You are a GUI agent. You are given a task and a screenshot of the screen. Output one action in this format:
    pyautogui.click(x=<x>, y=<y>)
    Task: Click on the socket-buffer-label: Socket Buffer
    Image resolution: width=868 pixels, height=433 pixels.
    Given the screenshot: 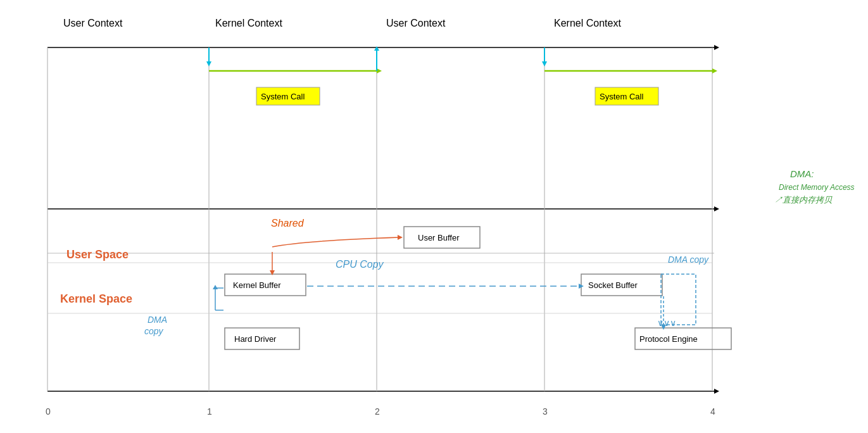 What is the action you would take?
    pyautogui.click(x=613, y=285)
    